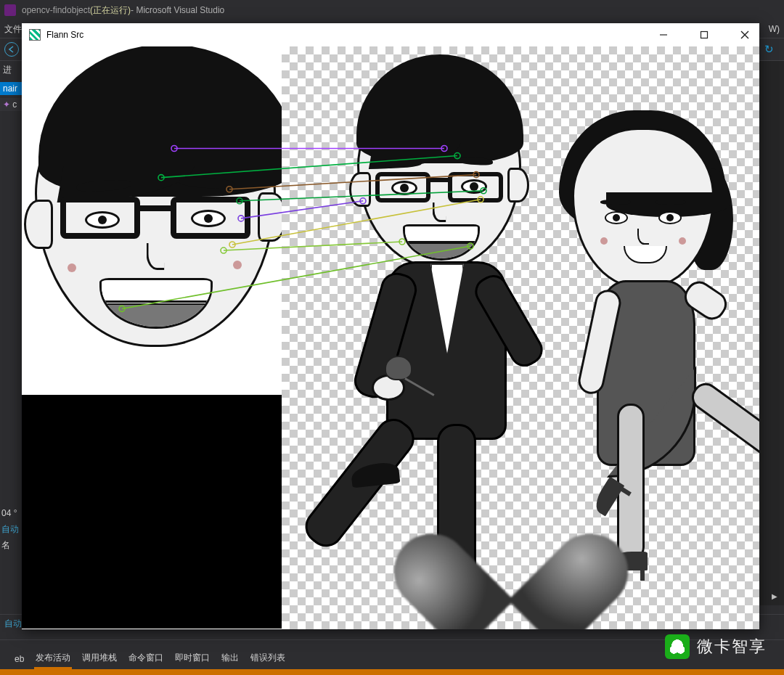 The width and height of the screenshot is (784, 675). I want to click on auto-label: 自动, so click(10, 530).